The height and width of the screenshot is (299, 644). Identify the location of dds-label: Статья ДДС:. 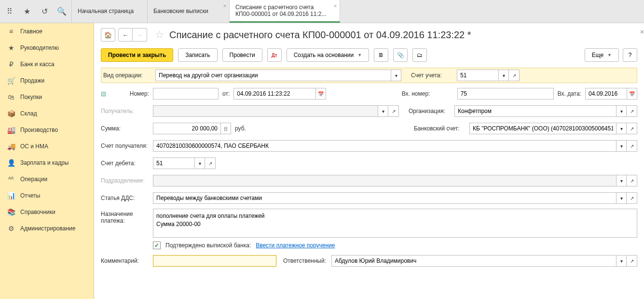
(127, 198).